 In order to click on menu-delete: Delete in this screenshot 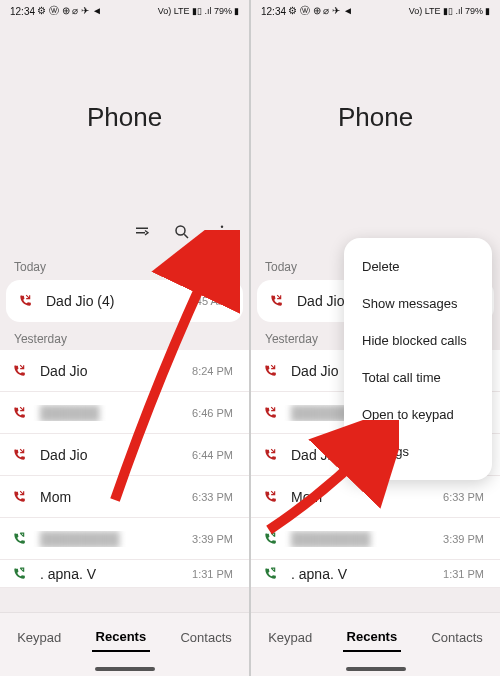, I will do `click(418, 266)`.